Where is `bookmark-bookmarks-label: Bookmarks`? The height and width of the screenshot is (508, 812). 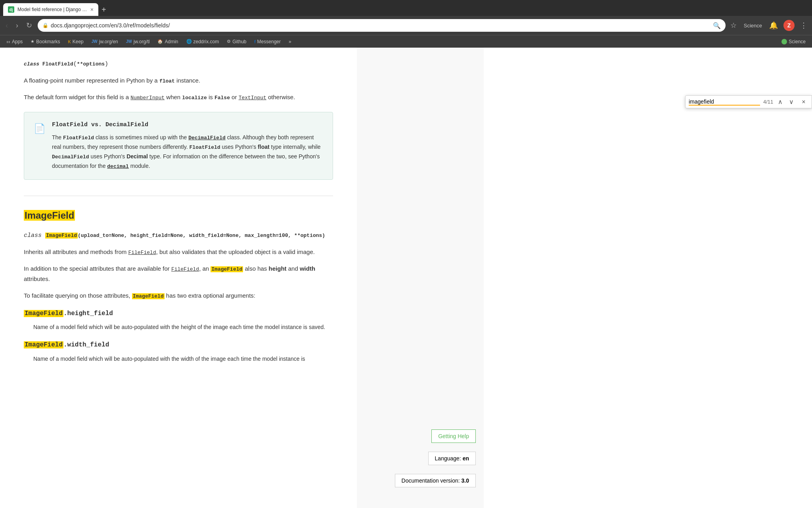 bookmark-bookmarks-label: Bookmarks is located at coordinates (48, 42).